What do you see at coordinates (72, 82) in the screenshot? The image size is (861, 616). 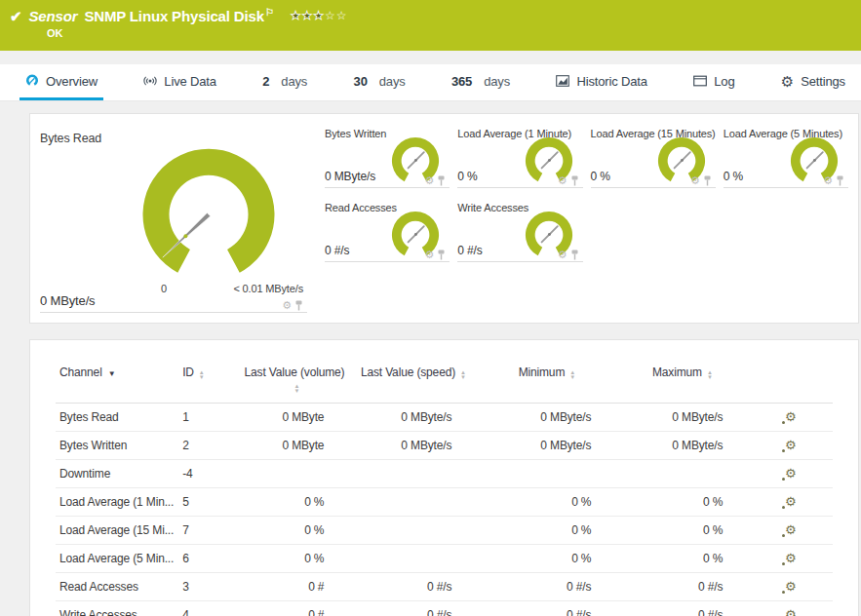 I see `tab-label: Overview` at bounding box center [72, 82].